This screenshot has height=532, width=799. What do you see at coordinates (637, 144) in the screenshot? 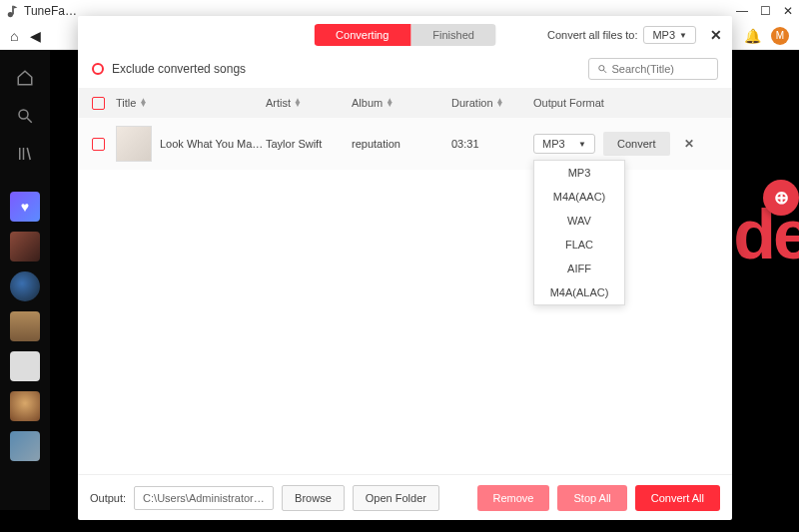
I see `convert-button: Convert` at bounding box center [637, 144].